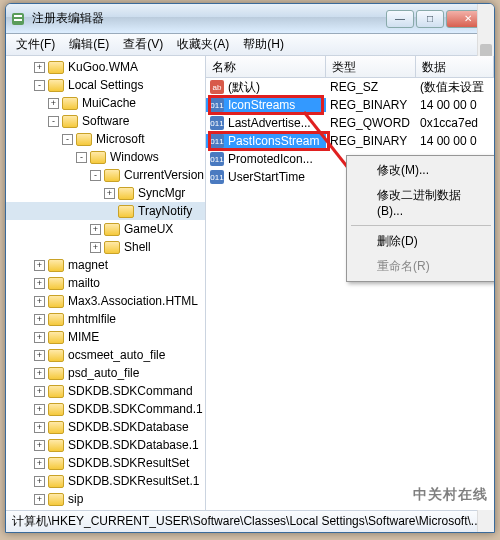 The image size is (500, 540). What do you see at coordinates (106, 211) in the screenshot?
I see `tree-node: TrayNotify` at bounding box center [106, 211].